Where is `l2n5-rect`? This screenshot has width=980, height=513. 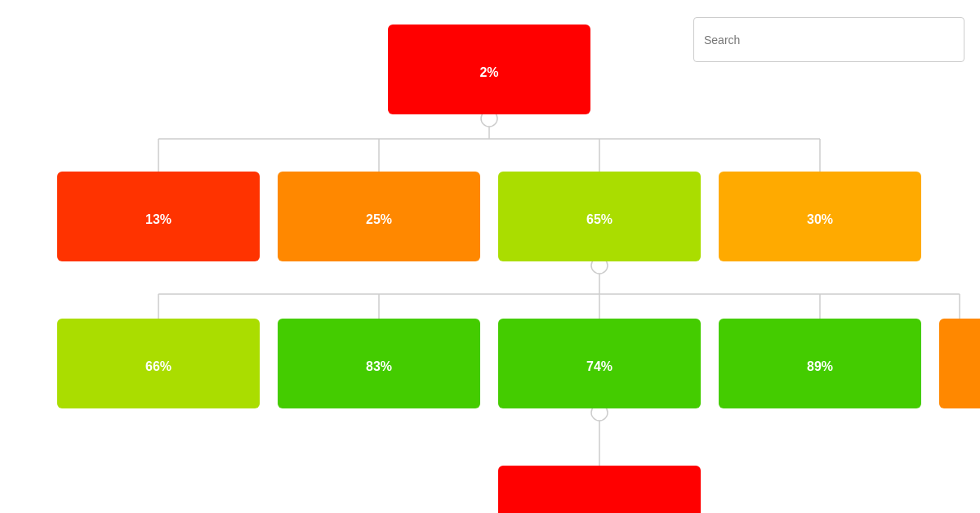 l2n5-rect is located at coordinates (960, 364).